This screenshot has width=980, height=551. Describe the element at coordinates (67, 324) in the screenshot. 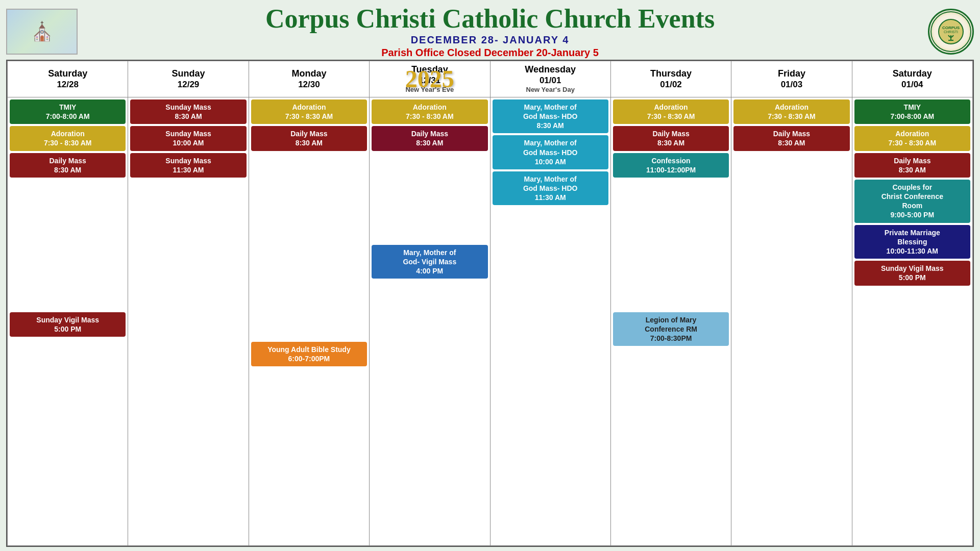

I see `event-vigil-sat28: Sunday Vigil Mass5:00 PM` at that location.